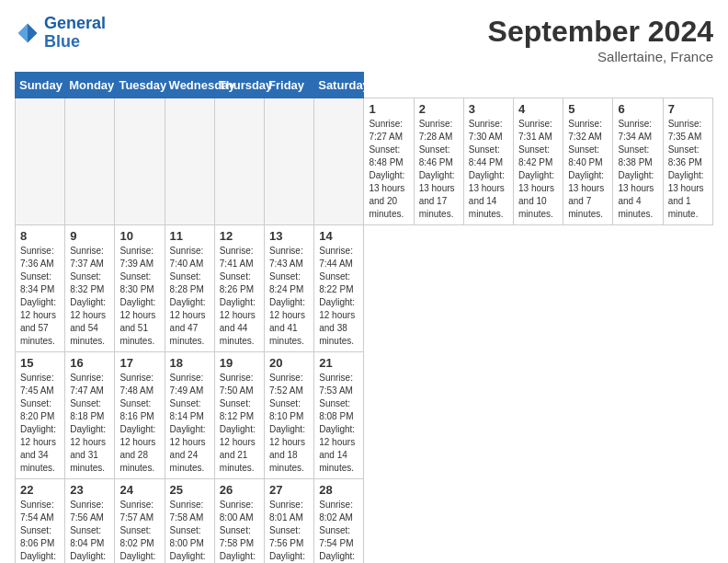  Describe the element at coordinates (140, 423) in the screenshot. I see `day-info: Sunrise: 7:48 AMSunset: 8:16 PMDaylight:…` at that location.